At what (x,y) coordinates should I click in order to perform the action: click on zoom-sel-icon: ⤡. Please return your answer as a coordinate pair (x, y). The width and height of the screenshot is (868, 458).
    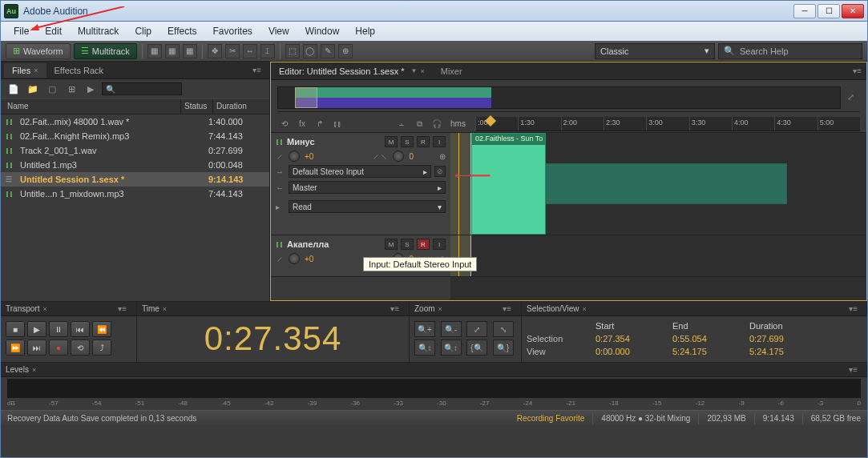
    Looking at the image, I should click on (503, 329).